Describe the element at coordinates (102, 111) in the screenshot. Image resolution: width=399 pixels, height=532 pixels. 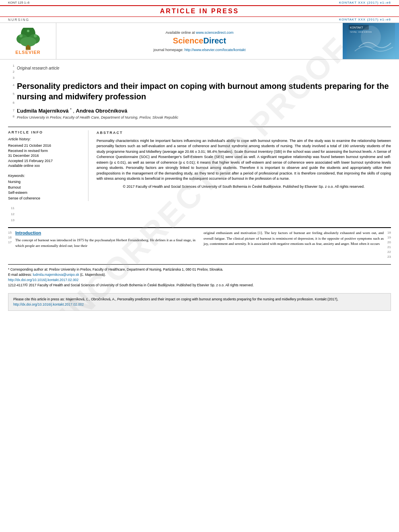
I see `author2-name: Andrea Obročníková` at that location.